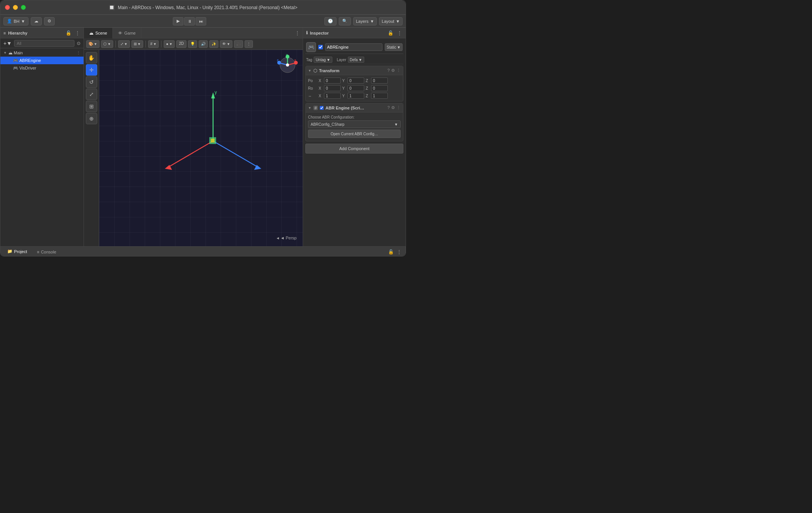  Describe the element at coordinates (354, 134) in the screenshot. I see `open-config-button: Open Current ABR Config…` at that location.